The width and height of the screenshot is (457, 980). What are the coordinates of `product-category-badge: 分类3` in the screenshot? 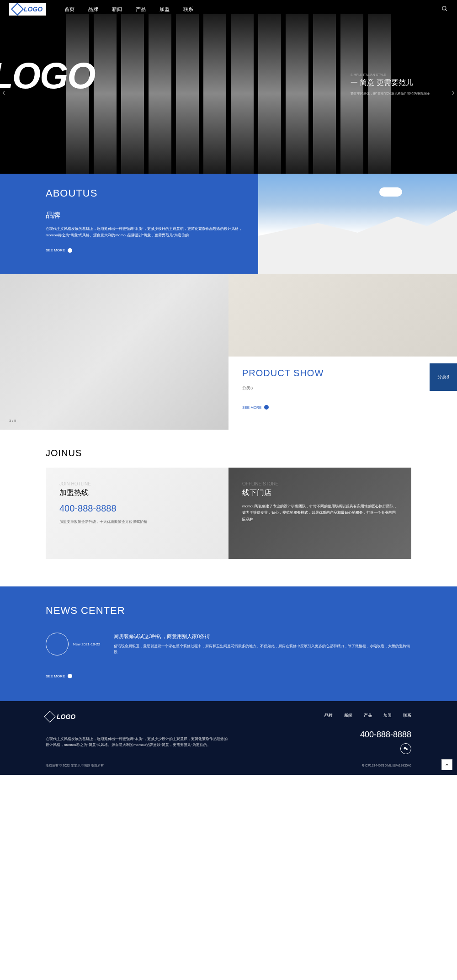 It's located at (443, 377).